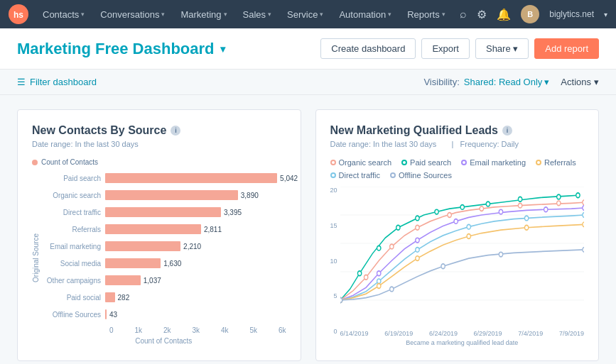 This screenshot has height=364, width=616. I want to click on bar-value: 282, so click(124, 298).